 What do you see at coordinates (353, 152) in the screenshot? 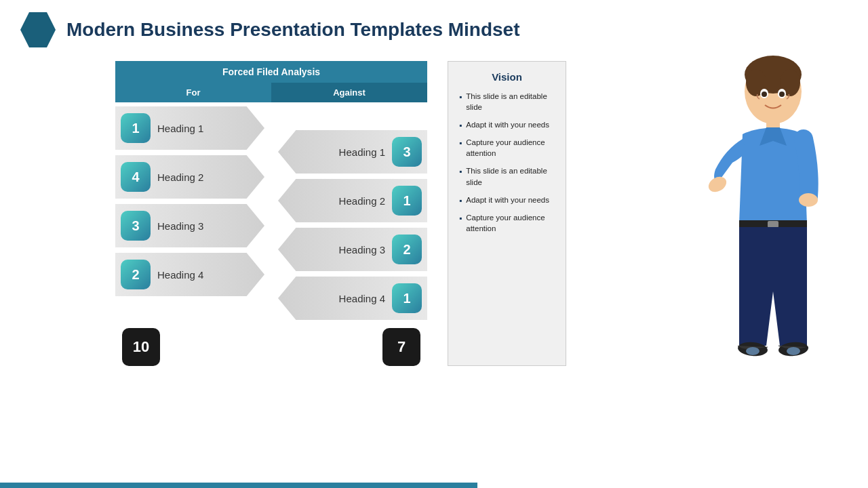
I see `against-item-1: Heading 1 3` at bounding box center [353, 152].